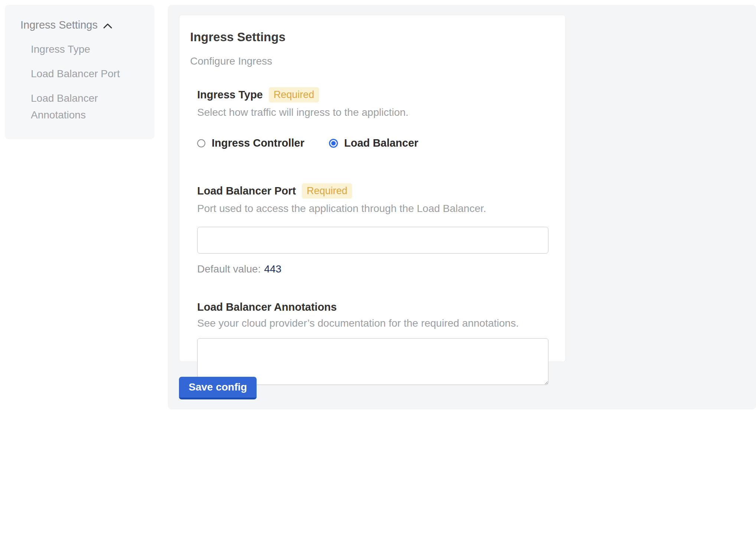 The height and width of the screenshot is (539, 756). I want to click on field-group-load-balancer-port: Load Balancer Port Required Port used to…, so click(376, 229).